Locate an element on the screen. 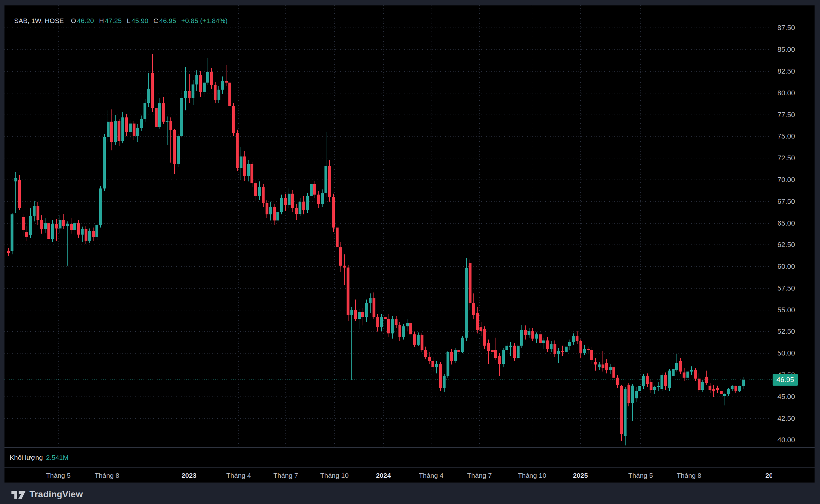  price-tick-label: 60.00 is located at coordinates (786, 267).